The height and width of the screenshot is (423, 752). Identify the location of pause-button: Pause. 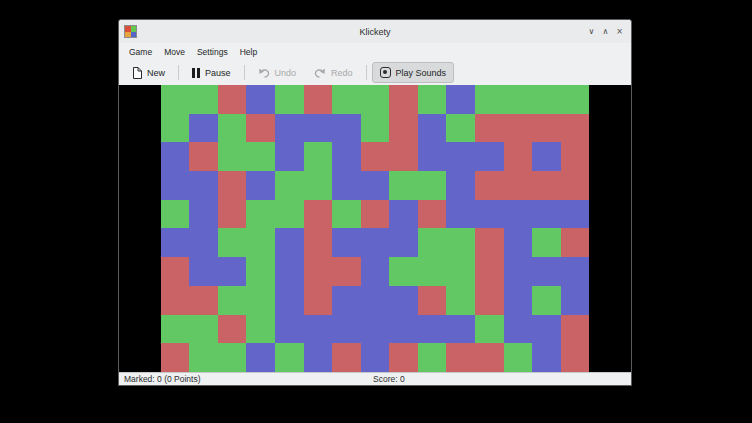
(212, 73).